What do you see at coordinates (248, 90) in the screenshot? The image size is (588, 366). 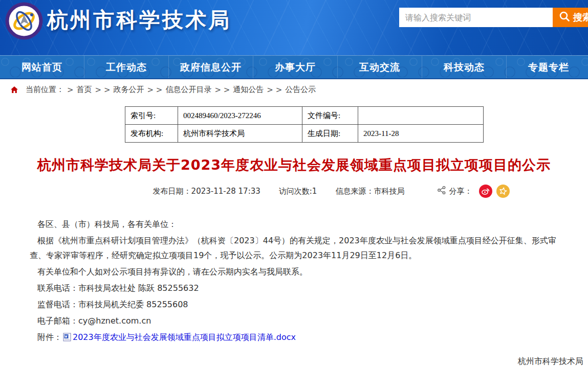 I see `breadcrumb-item-notices: 通知公告` at bounding box center [248, 90].